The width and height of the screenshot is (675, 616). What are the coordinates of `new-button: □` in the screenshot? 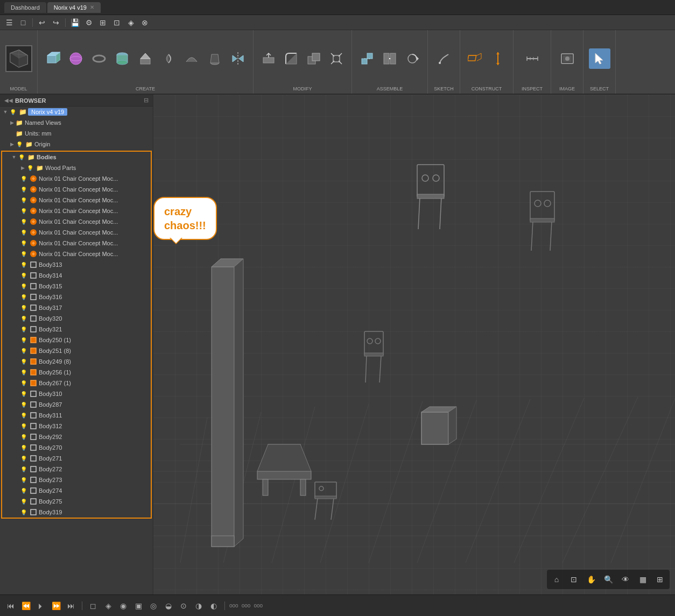 It's located at (23, 23).